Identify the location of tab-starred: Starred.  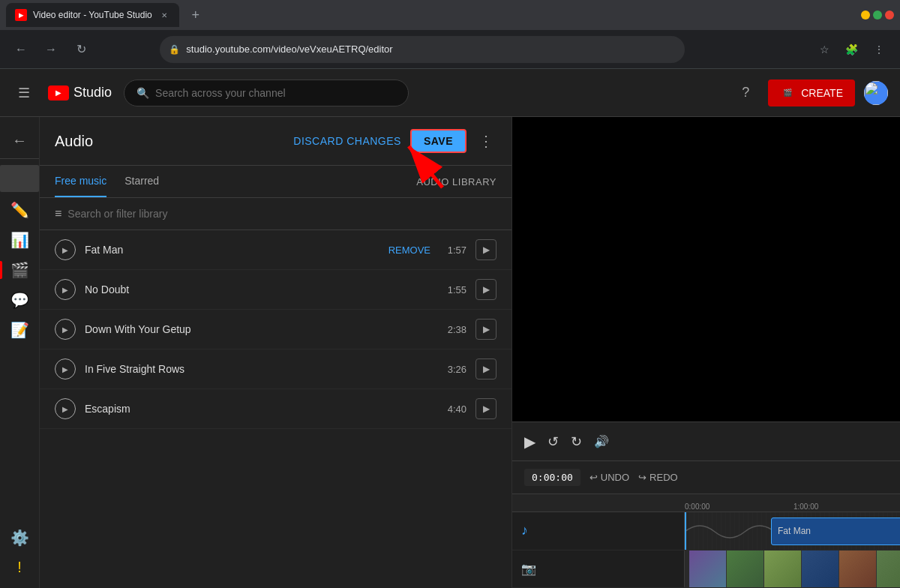
(142, 182).